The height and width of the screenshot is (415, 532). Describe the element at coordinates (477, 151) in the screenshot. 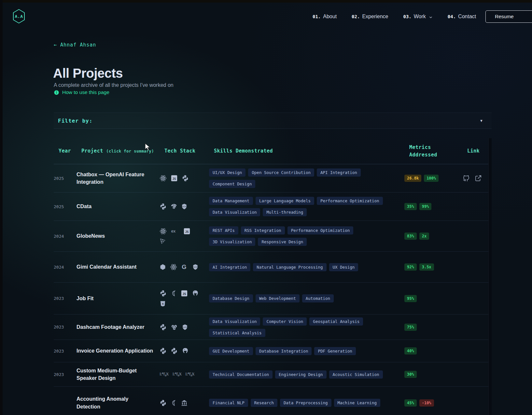

I see `column-header-link: Link` at that location.